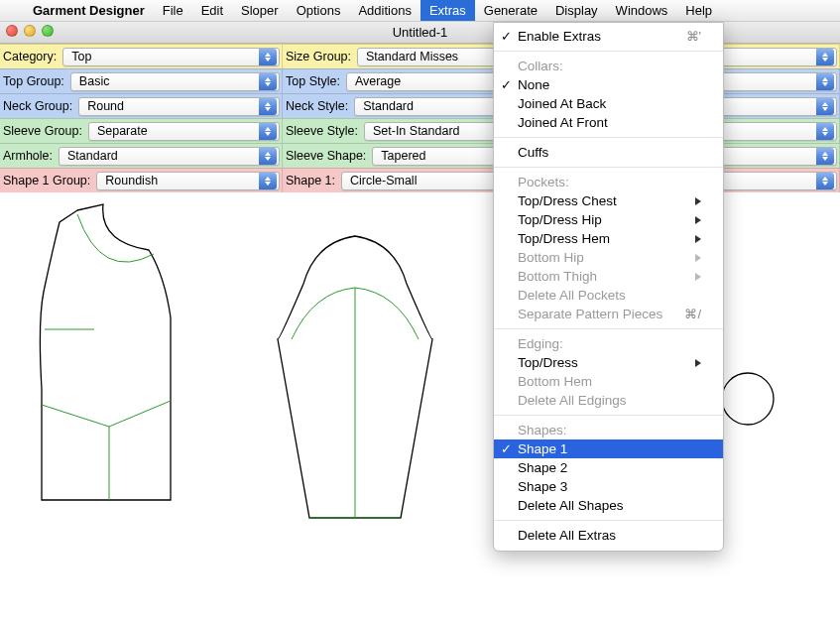 Image resolution: width=840 pixels, height=624 pixels. Describe the element at coordinates (609, 363) in the screenshot. I see `menu-item-edging-top-dress: Top/Dress` at that location.